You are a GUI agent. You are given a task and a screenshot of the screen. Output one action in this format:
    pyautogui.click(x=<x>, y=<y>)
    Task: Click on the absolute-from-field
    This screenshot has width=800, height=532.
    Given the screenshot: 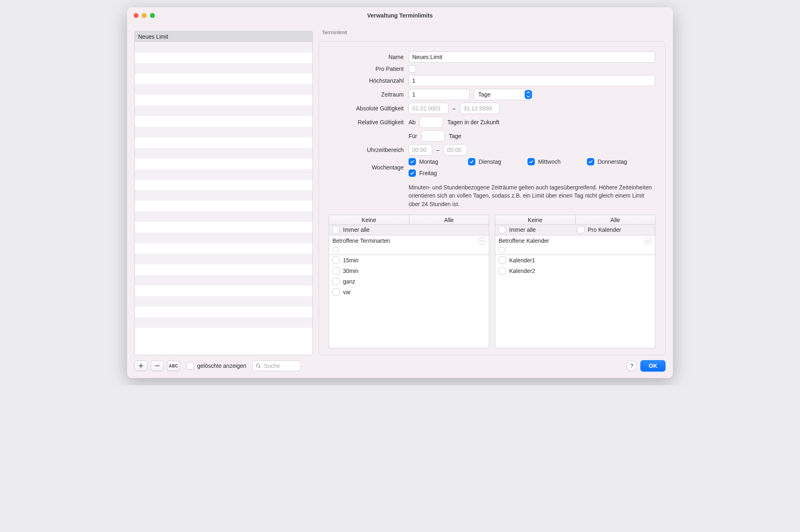 What is the action you would take?
    pyautogui.click(x=429, y=108)
    